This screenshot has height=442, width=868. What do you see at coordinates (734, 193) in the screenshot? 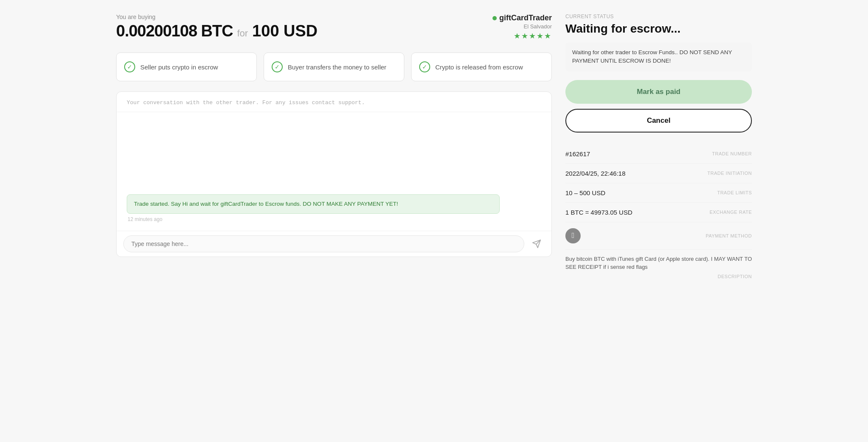
I see `trade-limits-label: TRADE LIMITS` at bounding box center [734, 193].